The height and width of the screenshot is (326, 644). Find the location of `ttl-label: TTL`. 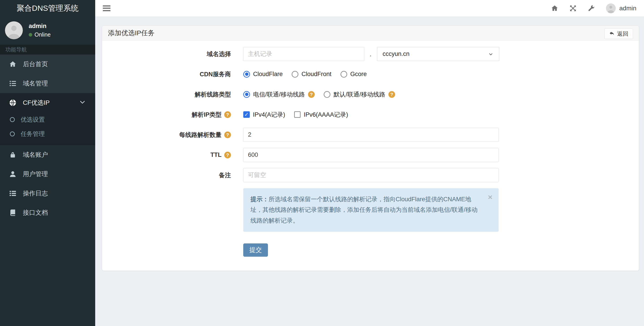

ttl-label: TTL is located at coordinates (176, 155).